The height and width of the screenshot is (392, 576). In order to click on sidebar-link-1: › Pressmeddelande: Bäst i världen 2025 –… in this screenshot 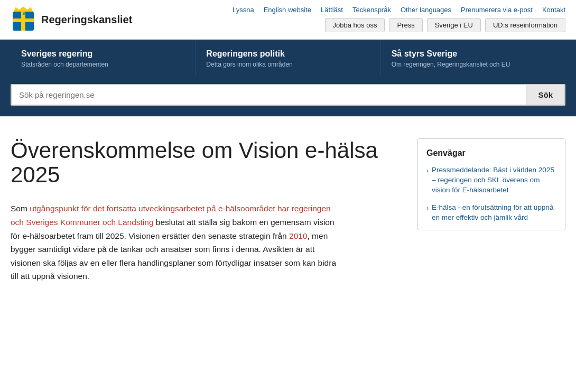, I will do `click(491, 181)`.